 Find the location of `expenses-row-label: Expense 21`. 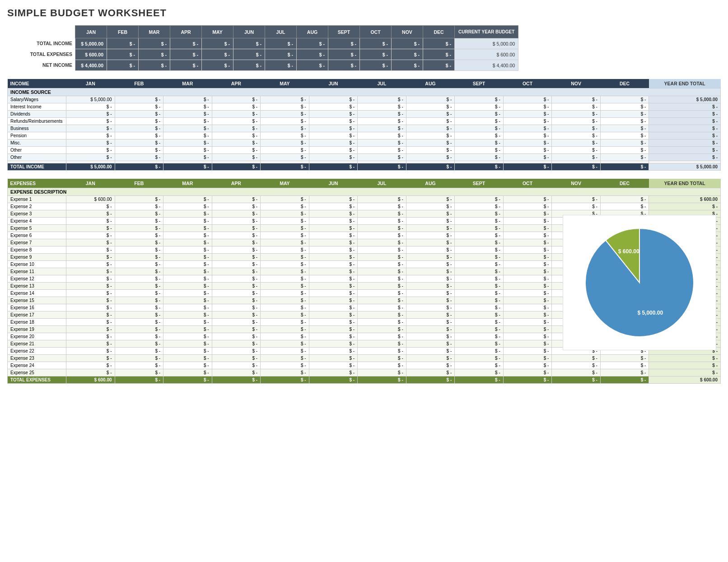

expenses-row-label: Expense 21 is located at coordinates (37, 344).